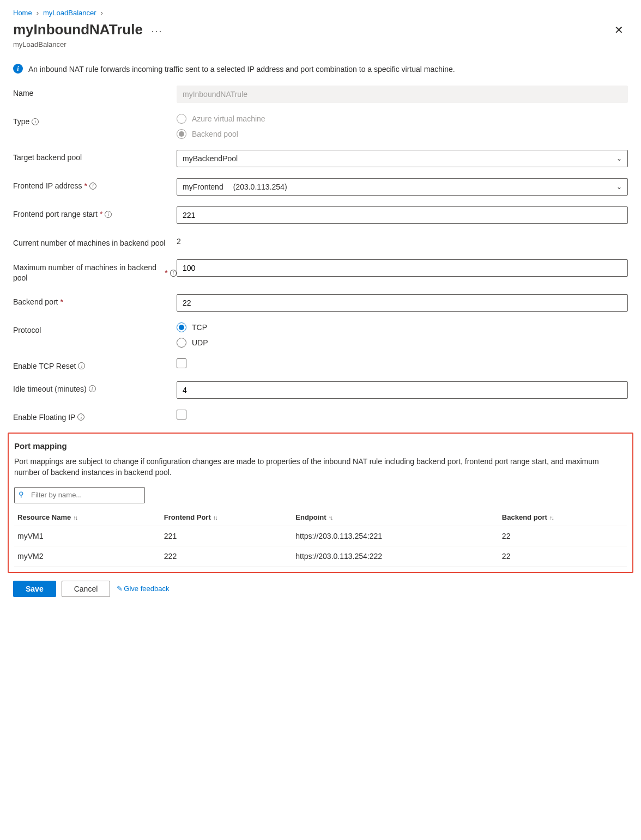 This screenshot has height=840, width=641. What do you see at coordinates (35, 589) in the screenshot?
I see `save-button: Save` at bounding box center [35, 589].